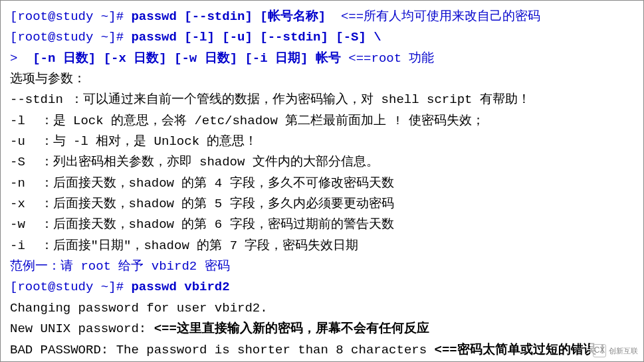  I want to click on text-segment: New UNIX password:, so click(82, 329).